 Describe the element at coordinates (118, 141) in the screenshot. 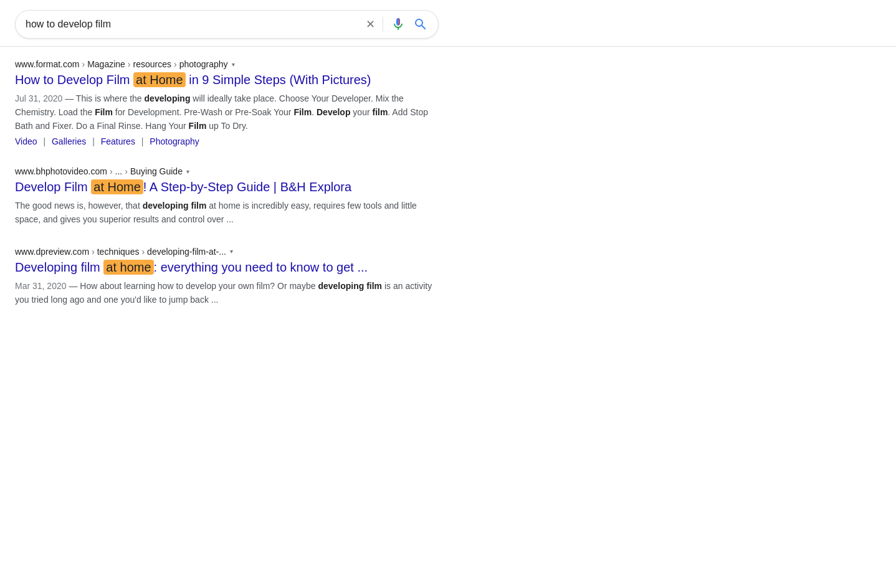

I see `result-link-features: Features` at that location.